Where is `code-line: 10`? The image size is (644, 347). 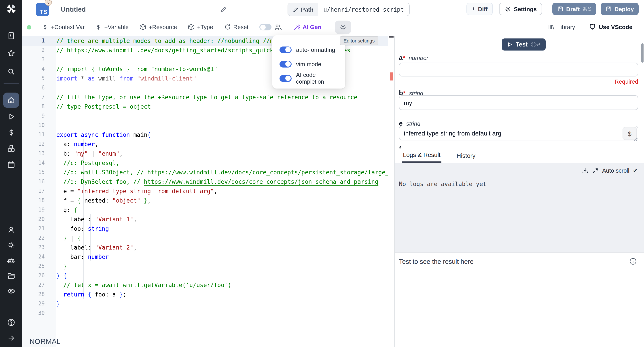
code-line: 10 is located at coordinates (205, 126).